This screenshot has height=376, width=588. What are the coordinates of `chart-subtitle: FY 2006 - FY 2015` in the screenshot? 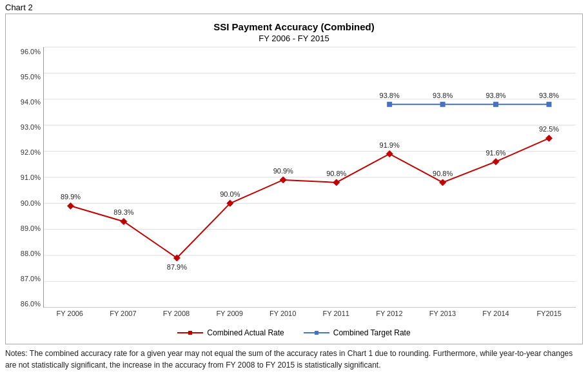 It's located at (294, 39).